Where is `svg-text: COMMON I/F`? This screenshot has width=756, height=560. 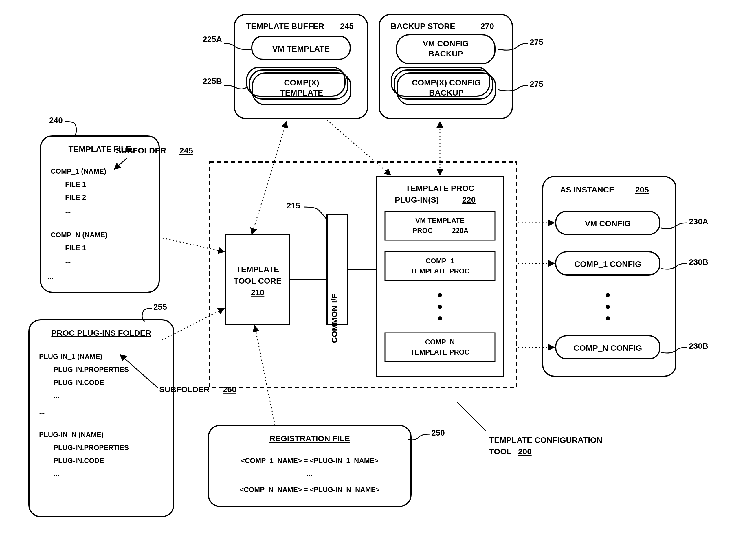 svg-text: COMMON I/F is located at coordinates (334, 318).